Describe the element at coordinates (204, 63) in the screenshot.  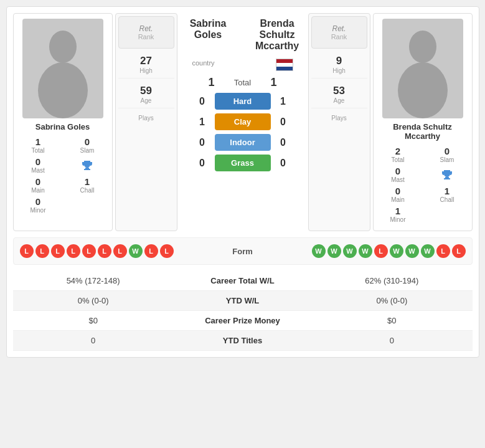
I see `player1-country-flag: country` at that location.